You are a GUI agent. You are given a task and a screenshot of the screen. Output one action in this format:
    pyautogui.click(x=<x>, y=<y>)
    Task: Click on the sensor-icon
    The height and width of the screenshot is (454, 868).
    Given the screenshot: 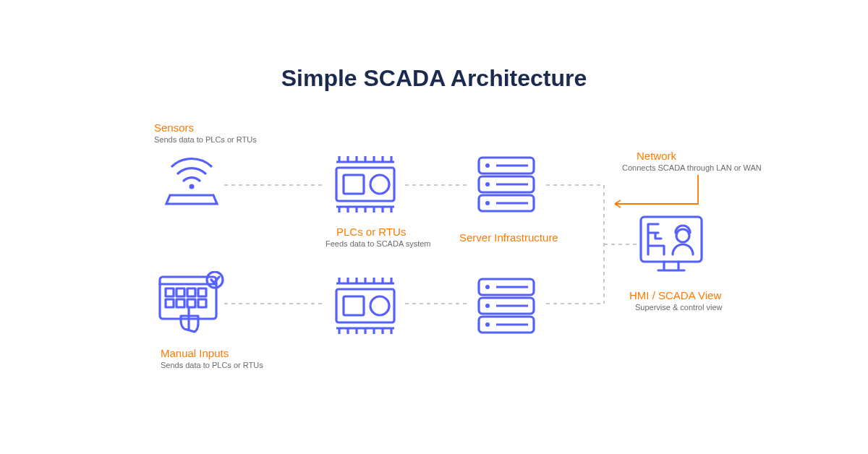 What is the action you would take?
    pyautogui.click(x=192, y=181)
    